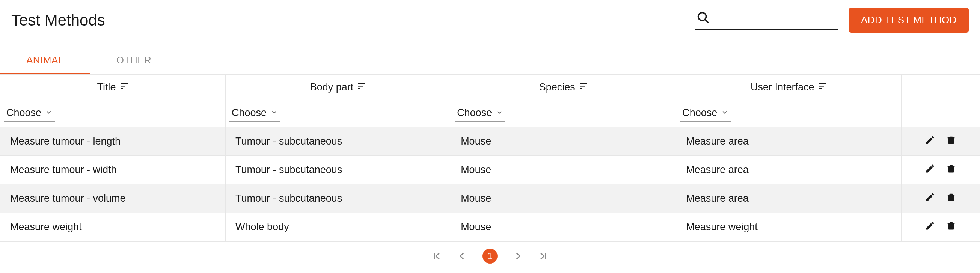 The image size is (980, 273). I want to click on pagination-next-button, so click(518, 256).